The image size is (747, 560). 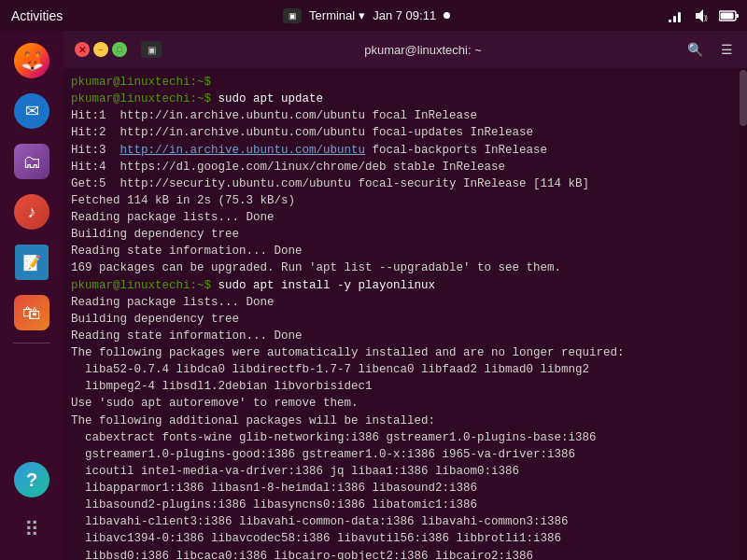 I want to click on maximize-icon: □, so click(x=120, y=49).